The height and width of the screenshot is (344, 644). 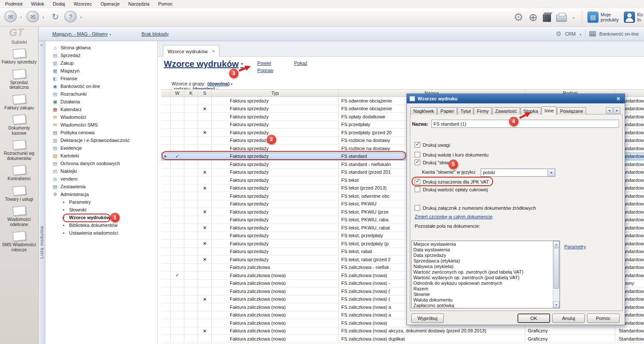 What do you see at coordinates (549, 111) in the screenshot?
I see `dialog-tab: Inne` at bounding box center [549, 111].